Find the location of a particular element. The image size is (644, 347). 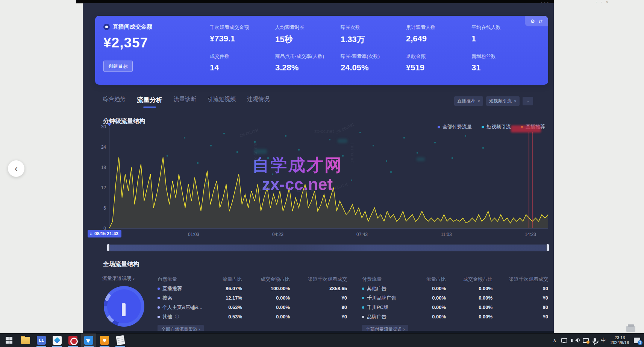

channel-name: 个人主页&店铺&... is located at coordinates (186, 307).